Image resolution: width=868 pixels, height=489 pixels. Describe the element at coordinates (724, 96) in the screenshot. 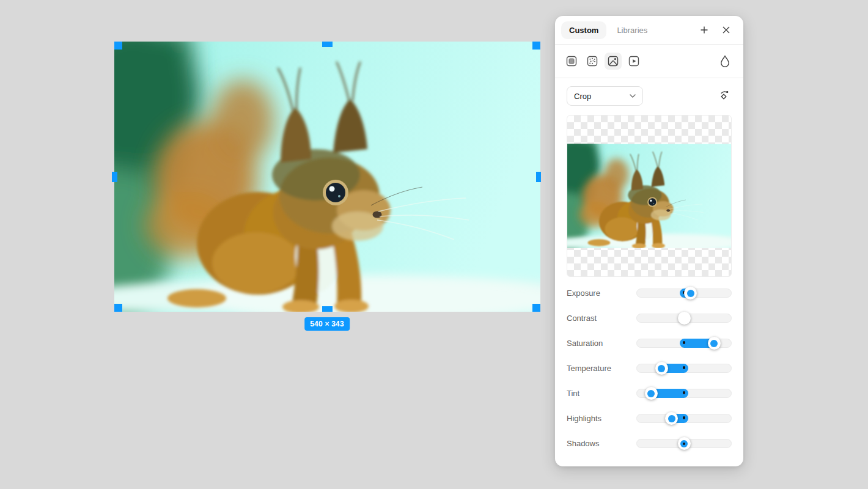

I see `rotate-icon` at that location.